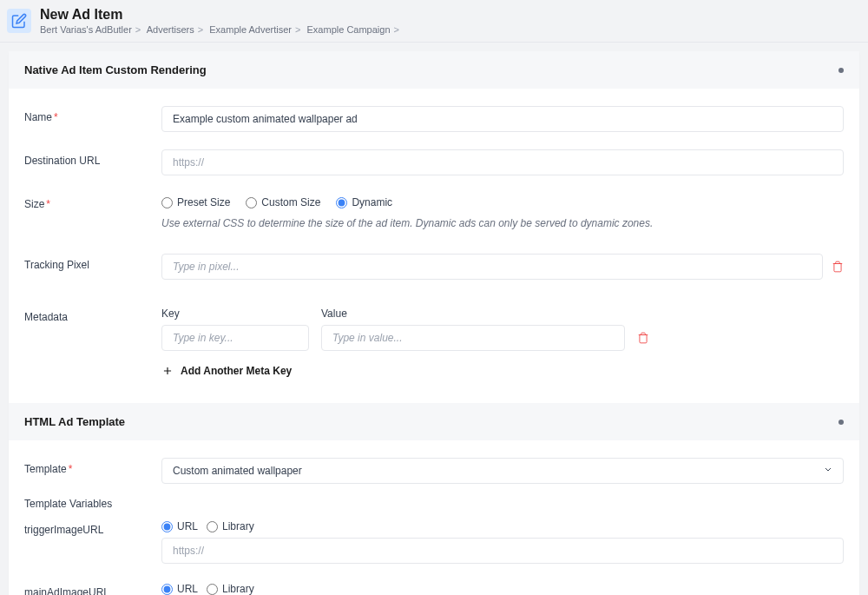 This screenshot has height=595, width=868. What do you see at coordinates (93, 504) in the screenshot?
I see `template-vars-label: Template Variables` at bounding box center [93, 504].